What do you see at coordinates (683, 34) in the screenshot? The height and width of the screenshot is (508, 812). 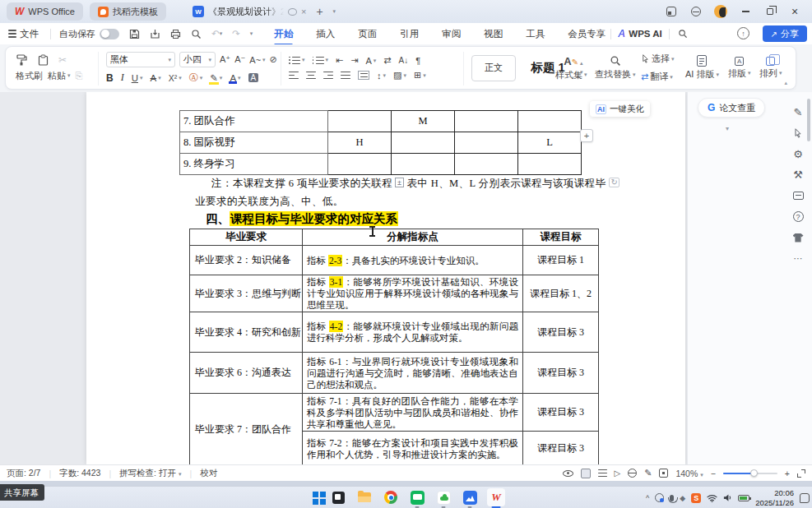 I see `search-icon` at bounding box center [683, 34].